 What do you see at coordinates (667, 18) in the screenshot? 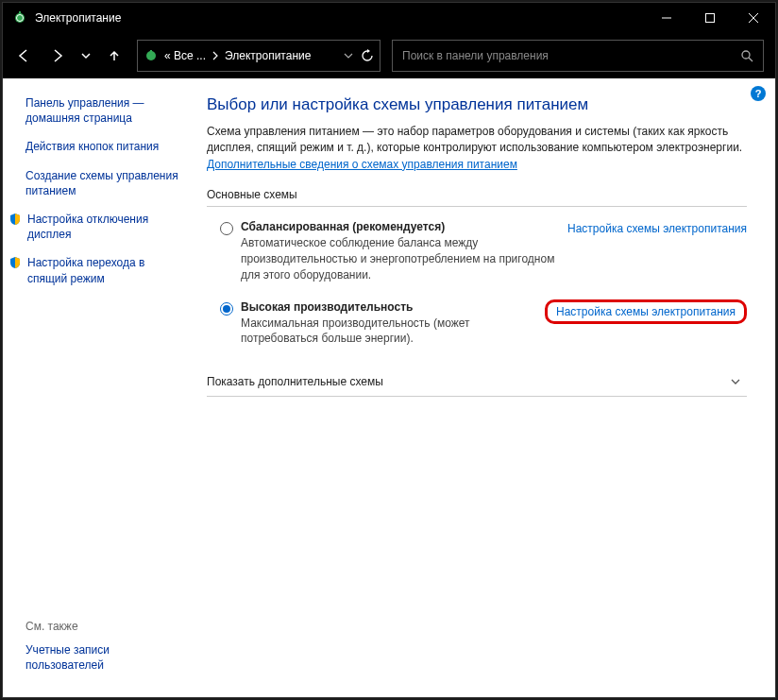
I see `minimize-button` at bounding box center [667, 18].